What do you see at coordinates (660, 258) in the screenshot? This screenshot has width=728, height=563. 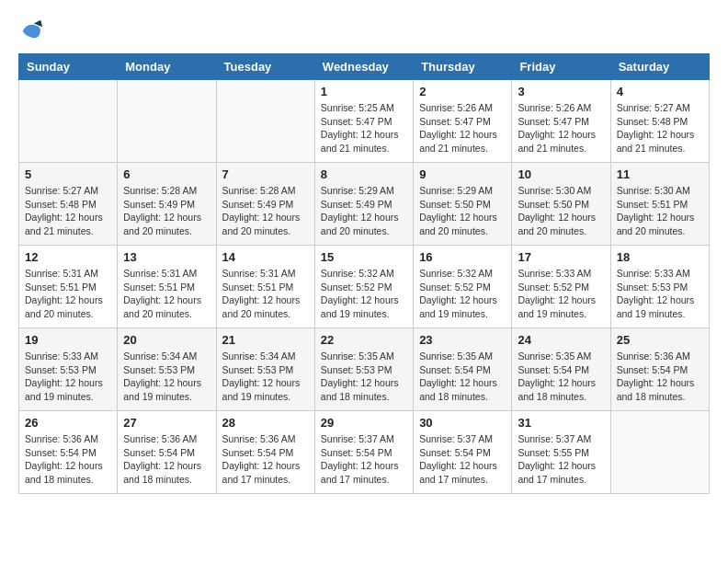 I see `day-number: 18` at bounding box center [660, 258].